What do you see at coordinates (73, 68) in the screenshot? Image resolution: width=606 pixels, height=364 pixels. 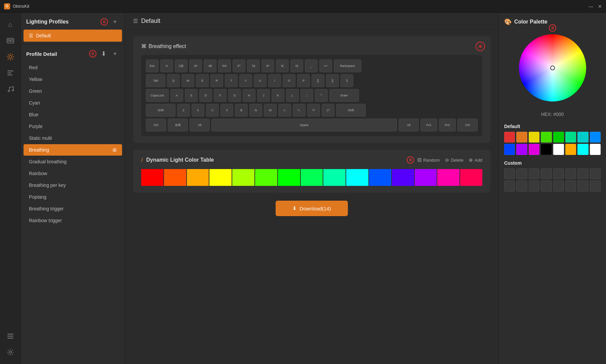 I see `item-red: Red` at bounding box center [73, 68].